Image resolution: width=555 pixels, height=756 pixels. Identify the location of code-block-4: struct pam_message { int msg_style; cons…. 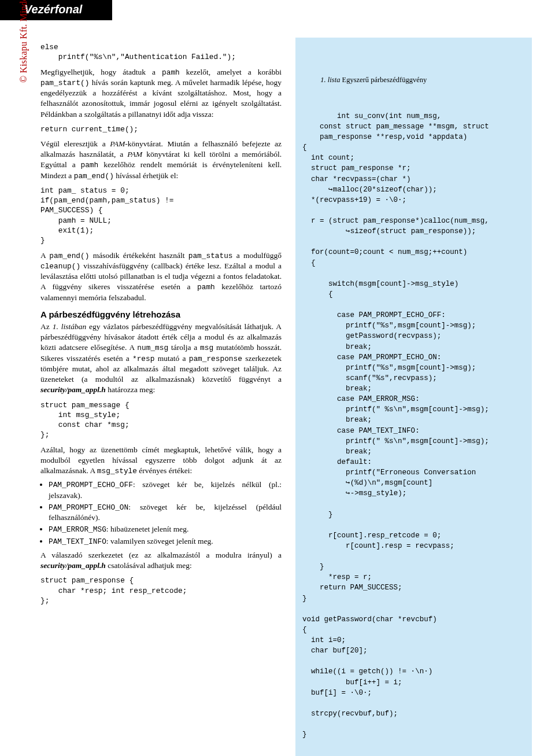
(161, 420).